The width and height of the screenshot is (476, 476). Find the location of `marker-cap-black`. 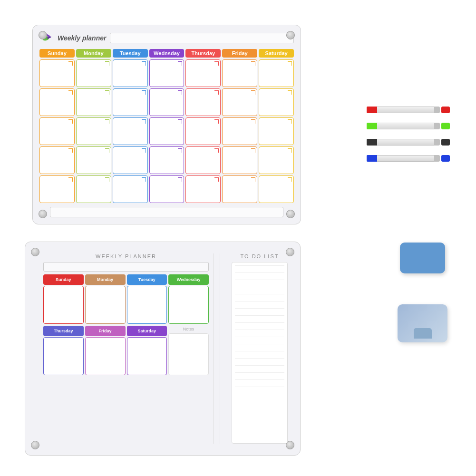

marker-cap-black is located at coordinates (446, 142).